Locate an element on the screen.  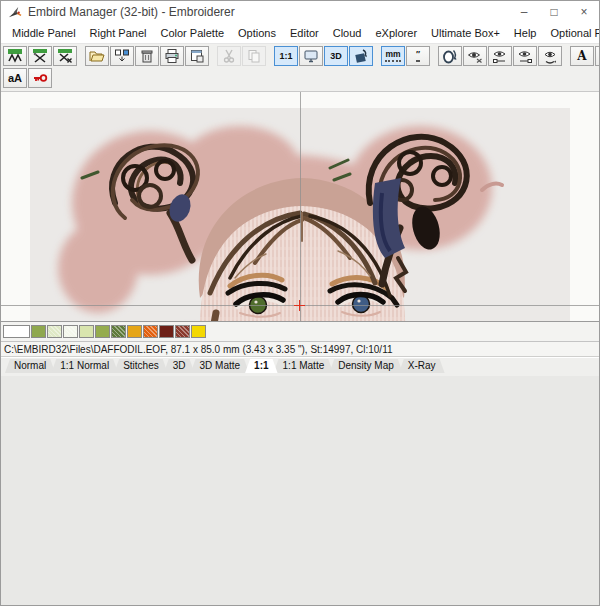
view-tab-normal: Normal is located at coordinates (30, 366).